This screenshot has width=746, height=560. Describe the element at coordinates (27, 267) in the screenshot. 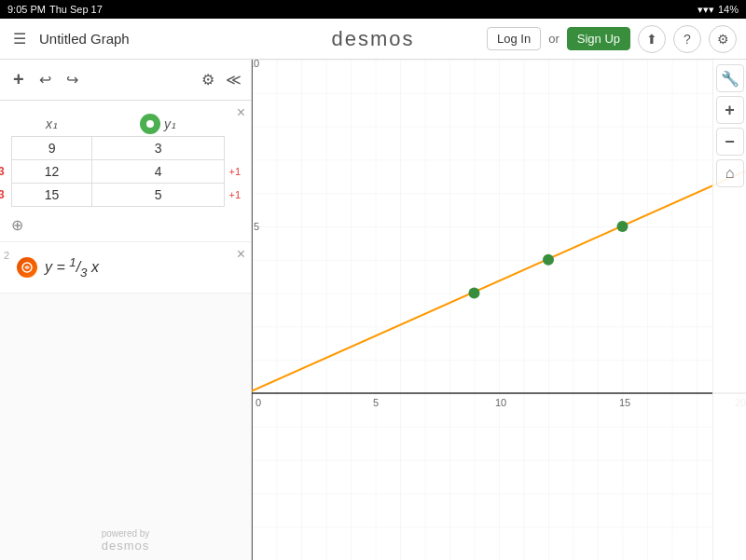

I see `equation-icon-symbol` at that location.